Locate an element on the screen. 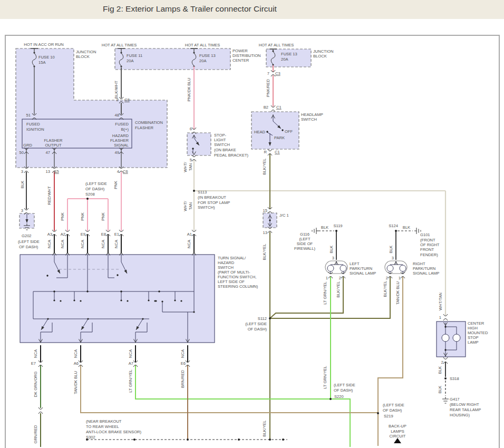 This screenshot has width=504, height=448. label-sp-s302a: (NEAR BREAKOUT is located at coordinates (104, 422).